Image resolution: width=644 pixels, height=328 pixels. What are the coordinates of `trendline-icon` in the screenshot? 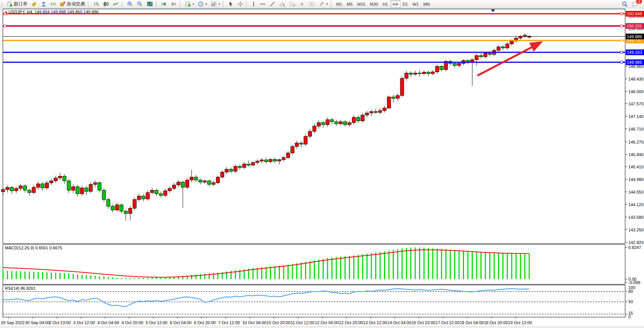 It's located at (272, 4).